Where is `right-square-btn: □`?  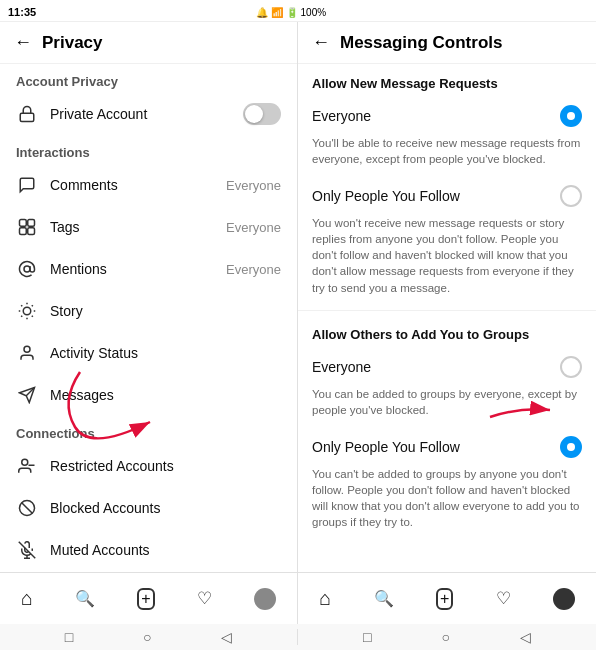 right-square-btn: □ is located at coordinates (367, 637).